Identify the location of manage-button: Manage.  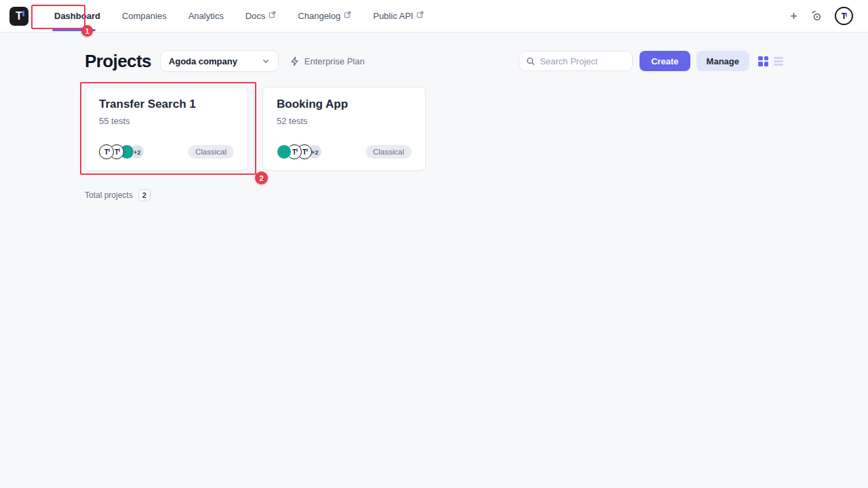
(723, 61).